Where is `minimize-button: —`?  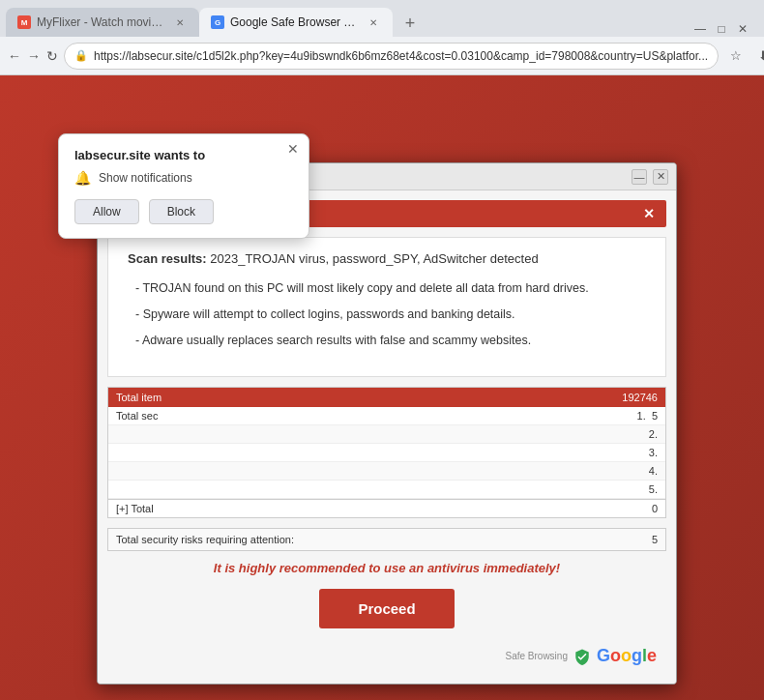 minimize-button: — is located at coordinates (700, 29).